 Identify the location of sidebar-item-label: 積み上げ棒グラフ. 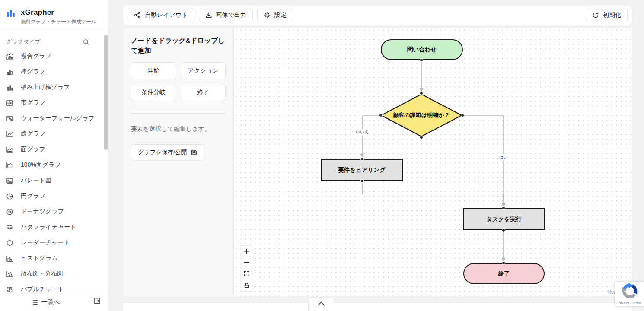
(45, 87).